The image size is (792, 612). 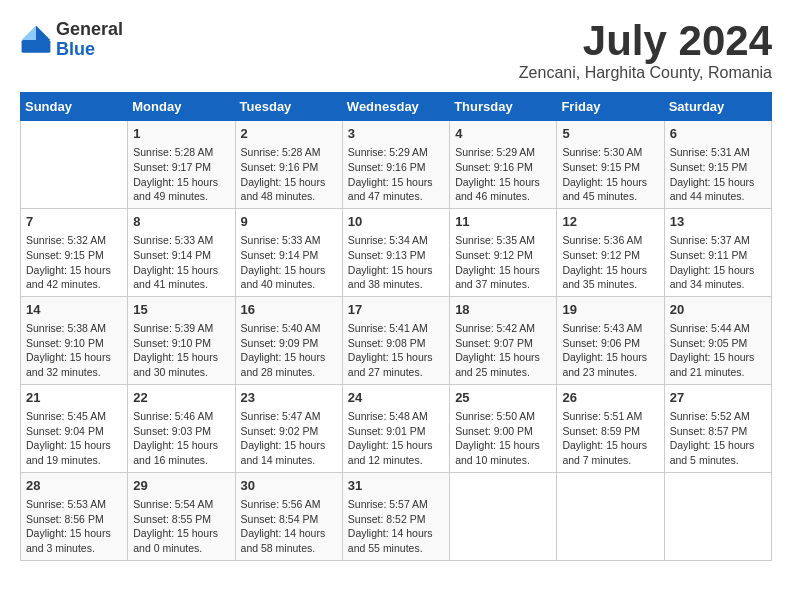 What do you see at coordinates (718, 428) in the screenshot?
I see `calendar-cell: 27Sunrise: 5:52 AM Sunset: 8:57 PM Dayli…` at bounding box center [718, 428].